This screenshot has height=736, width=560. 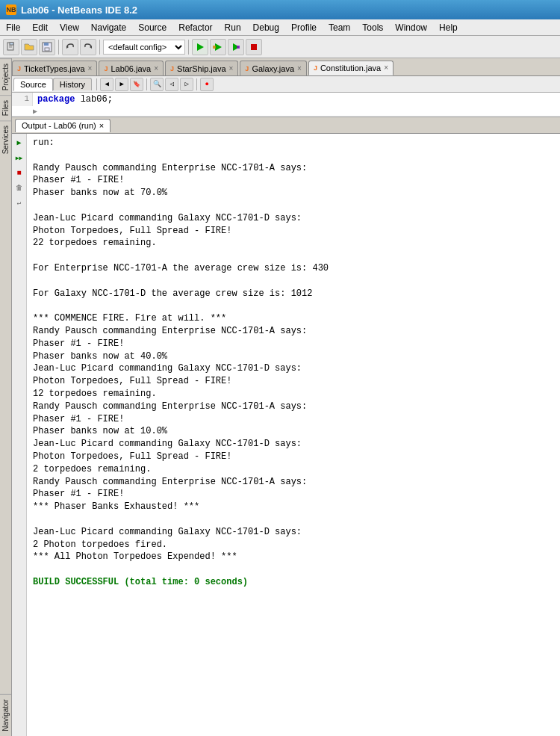 I want to click on menu-profile: Profile, so click(x=304, y=27).